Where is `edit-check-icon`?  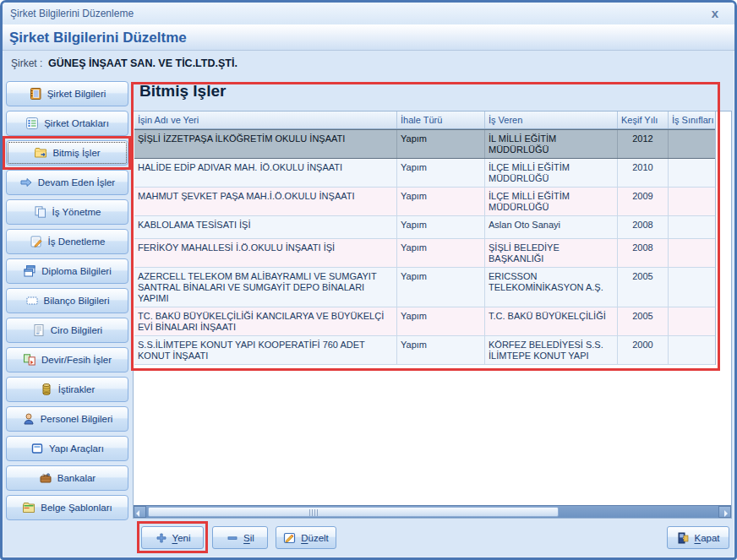
edit-check-icon is located at coordinates (36, 242).